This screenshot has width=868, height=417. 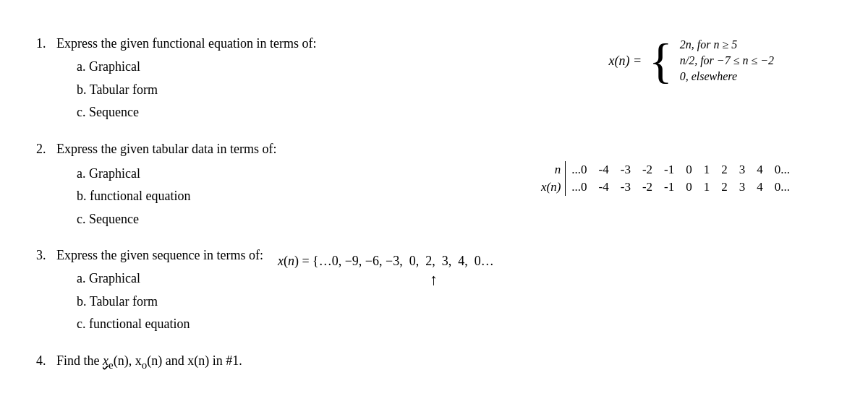 What do you see at coordinates (81, 173) in the screenshot?
I see `problem-2-sub-a-label: a.` at bounding box center [81, 173].